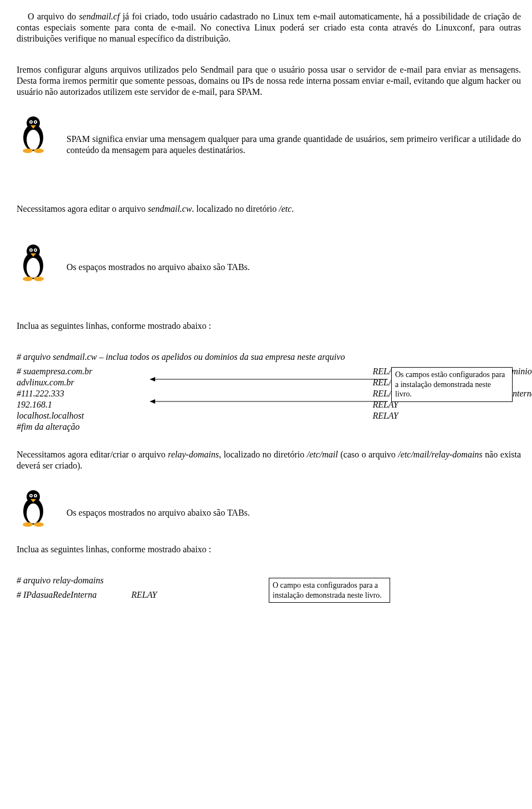 The image size is (532, 809). Describe the element at coordinates (269, 326) in the screenshot. I see `paragraph-include-1: Inclua as seguintes linhas, conforme mos…` at that location.